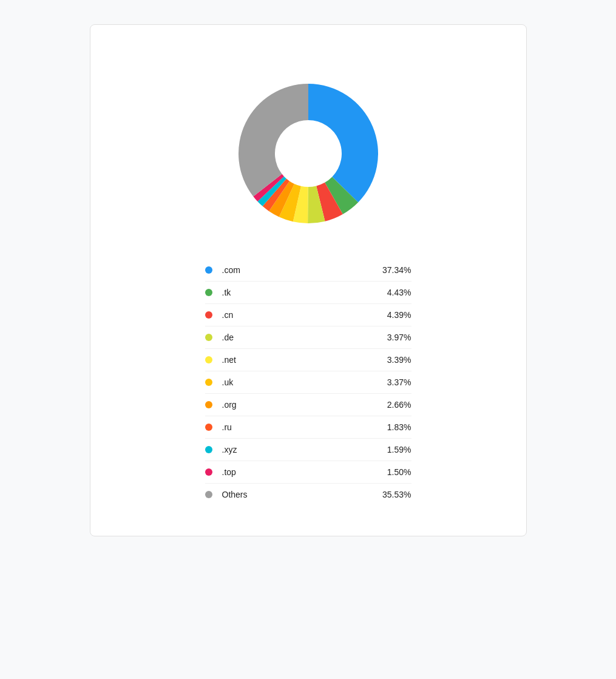  Describe the element at coordinates (308, 450) in the screenshot. I see `legend-item: .xyz1.59%` at that location.